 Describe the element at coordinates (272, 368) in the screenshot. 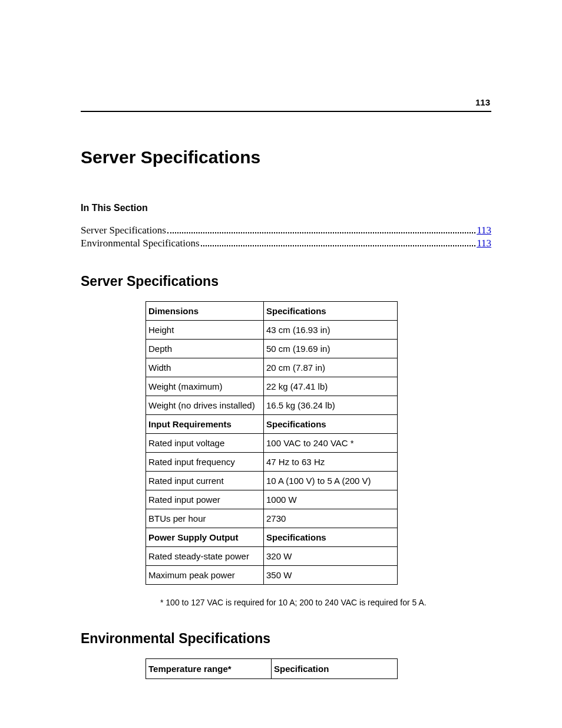

I see `table-row: Width20 cm (7.87 in)` at that location.